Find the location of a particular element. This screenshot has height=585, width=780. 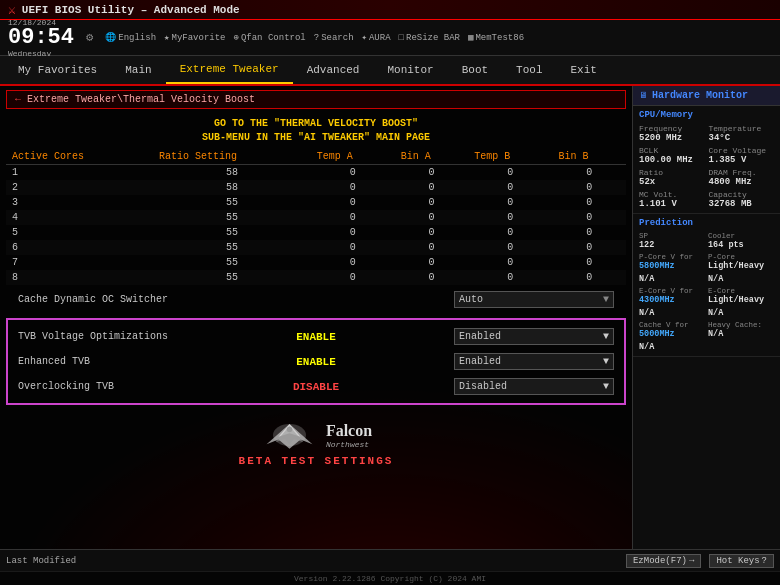

tvb-row: TVB Voltage OptimizationsENABLEEnabled▼ is located at coordinates (316, 336).